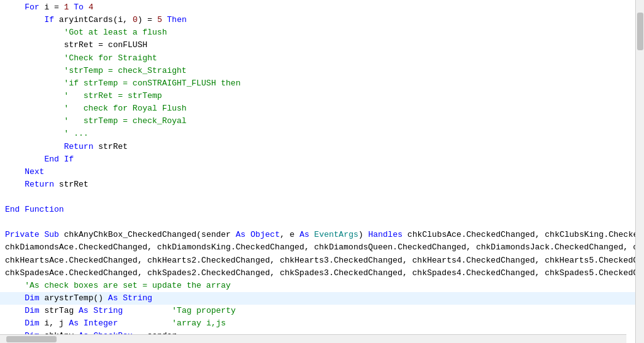 This screenshot has height=343, width=644. What do you see at coordinates (318, 71) in the screenshot?
I see `code-line: 'strTemp = check_Straight` at bounding box center [318, 71].